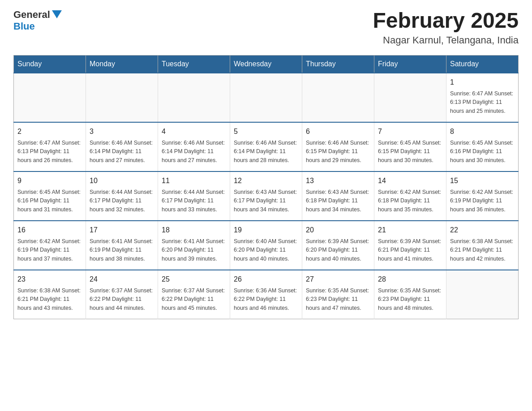  Describe the element at coordinates (482, 132) in the screenshot. I see `day-number: 8` at that location.